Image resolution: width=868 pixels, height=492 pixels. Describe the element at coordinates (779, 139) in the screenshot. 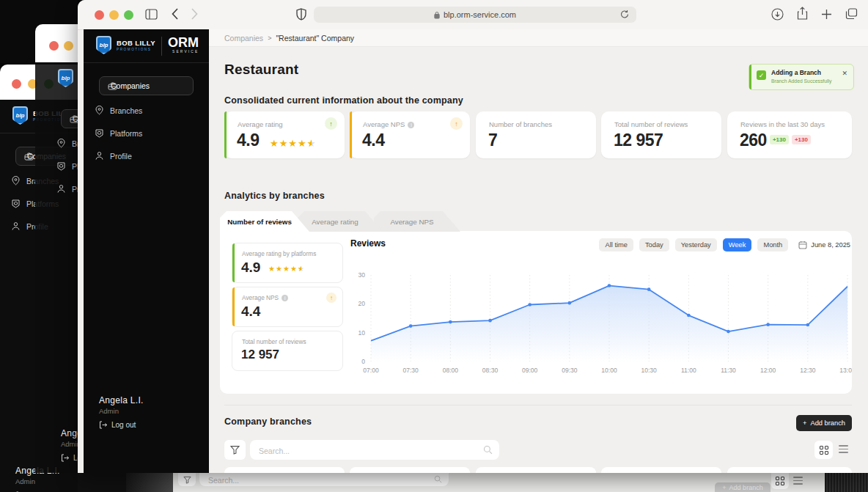

I see `positive-delta-badge: +130` at that location.